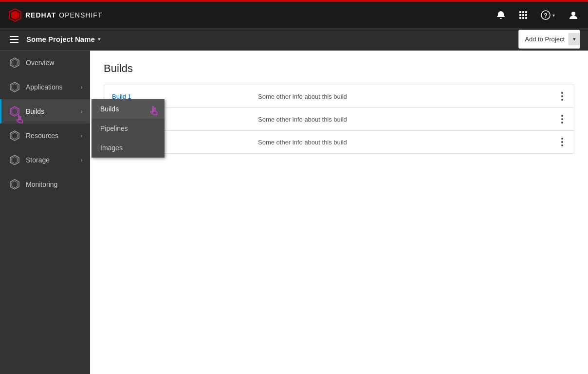 This screenshot has height=374, width=588. Describe the element at coordinates (15, 111) in the screenshot. I see `builds-icon` at that location.